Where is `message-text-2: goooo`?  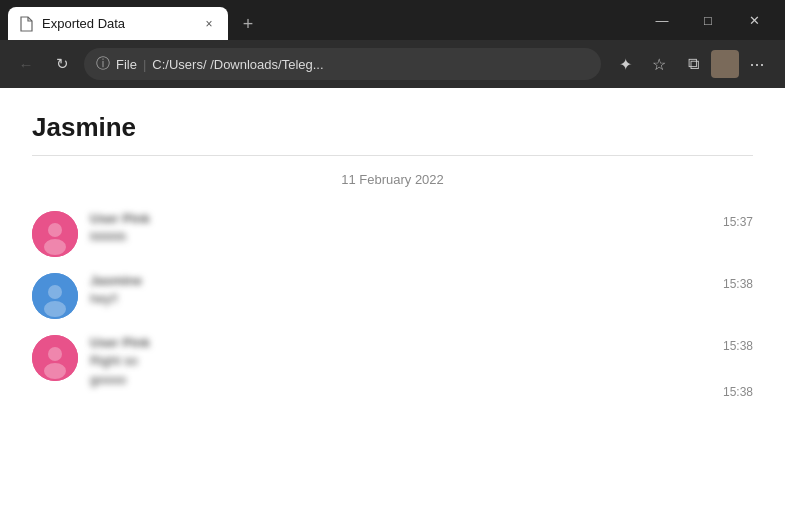 message-text-2: goooo is located at coordinates (406, 380).